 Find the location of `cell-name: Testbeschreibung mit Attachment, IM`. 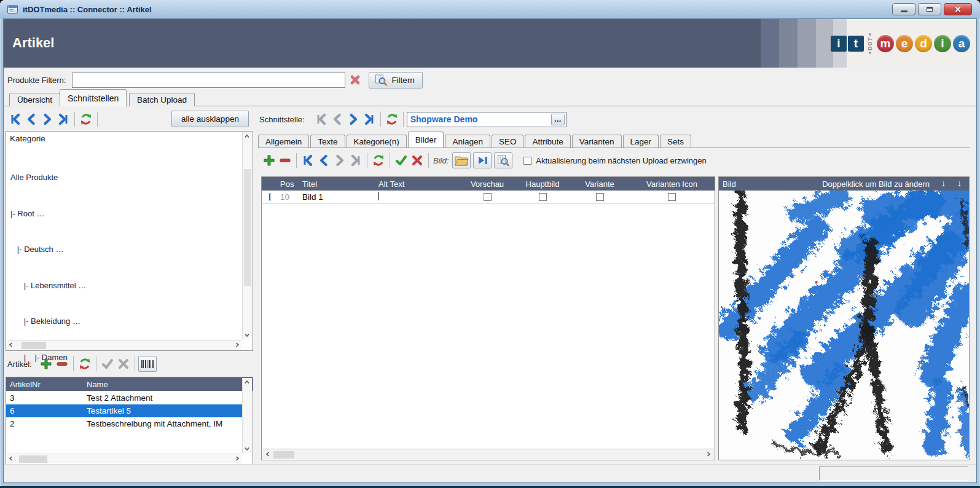

cell-name: Testbeschreibung mit Attachment, IM is located at coordinates (165, 424).